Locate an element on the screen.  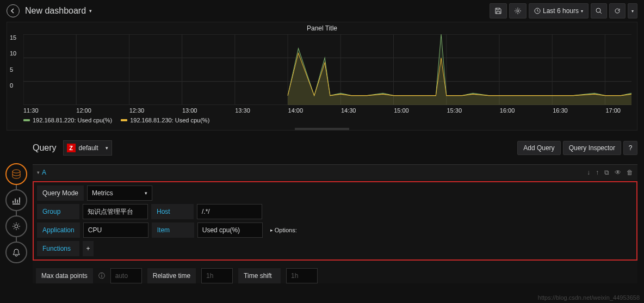
item-input: Used cpu(%) is located at coordinates (230, 230).